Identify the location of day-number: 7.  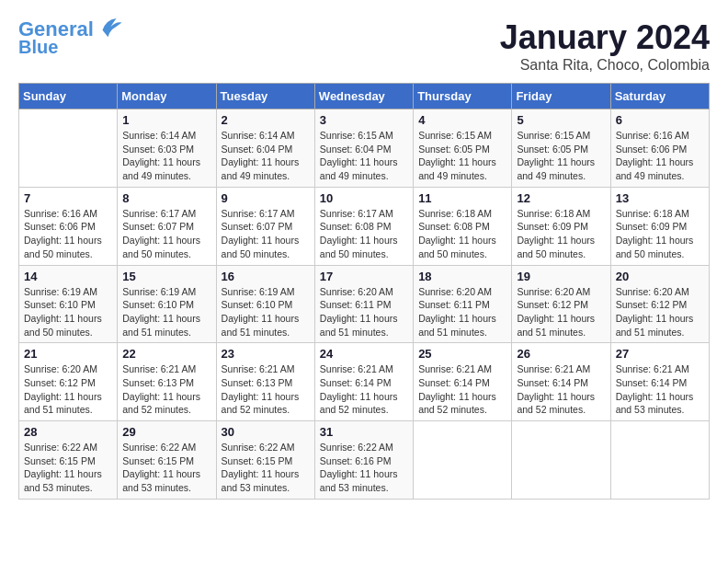
(68, 199).